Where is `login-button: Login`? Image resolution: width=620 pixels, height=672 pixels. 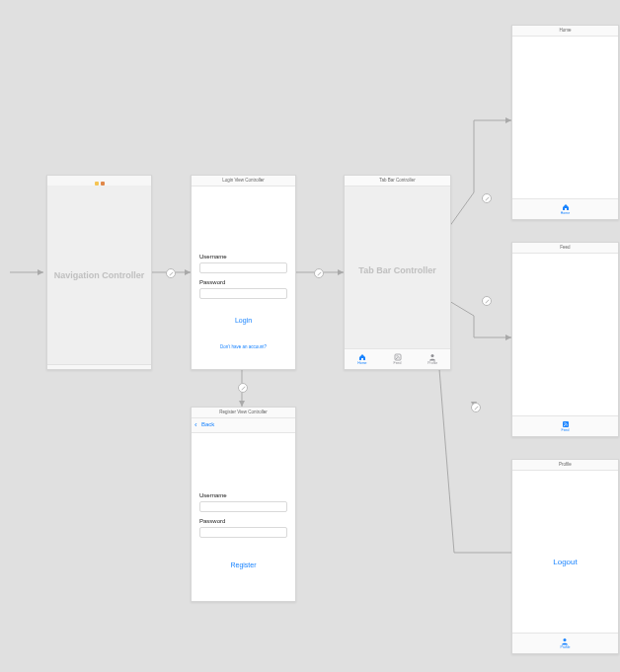 login-button: Login is located at coordinates (243, 320).